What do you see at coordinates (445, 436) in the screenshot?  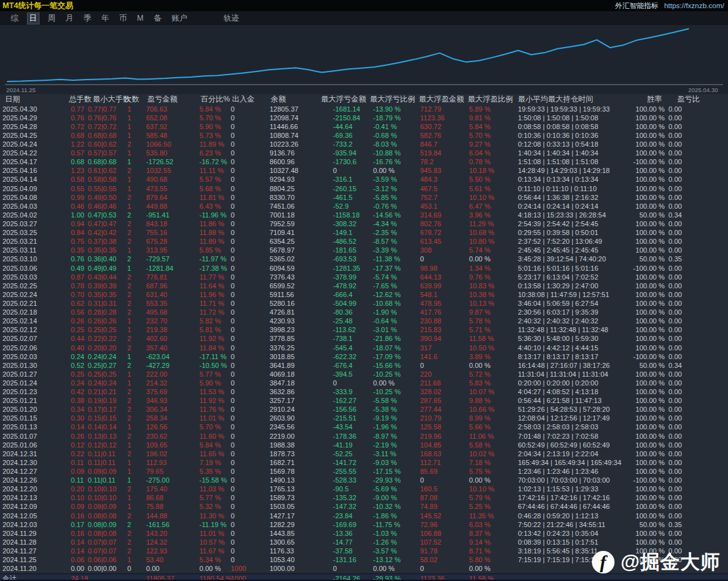 I see `cell-max-floating-profit: 219.96` at bounding box center [445, 436].